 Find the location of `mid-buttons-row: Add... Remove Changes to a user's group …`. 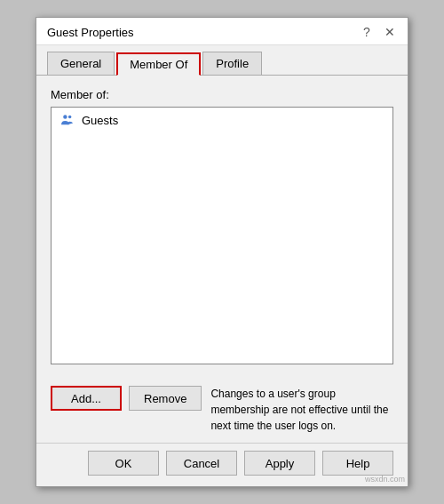

mid-buttons-row: Add... Remove Changes to a user's group … is located at coordinates (222, 408).